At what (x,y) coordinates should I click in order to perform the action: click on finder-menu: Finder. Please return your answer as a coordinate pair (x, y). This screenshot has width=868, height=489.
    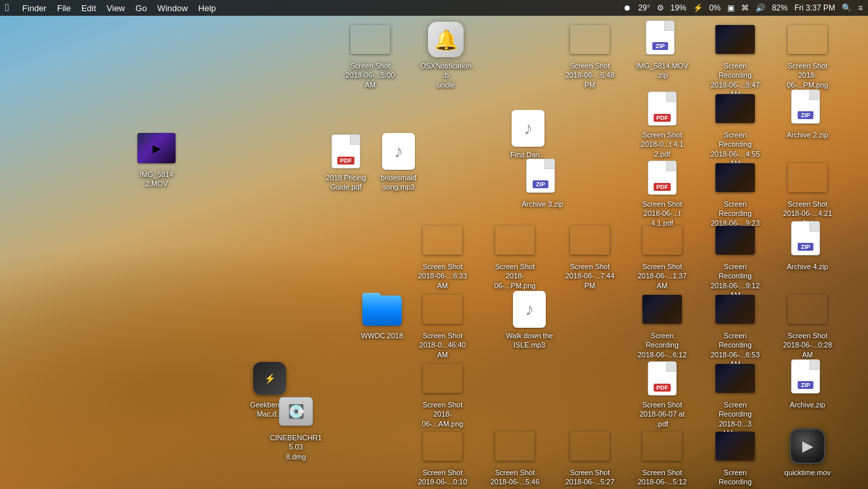
    Looking at the image, I should click on (34, 8).